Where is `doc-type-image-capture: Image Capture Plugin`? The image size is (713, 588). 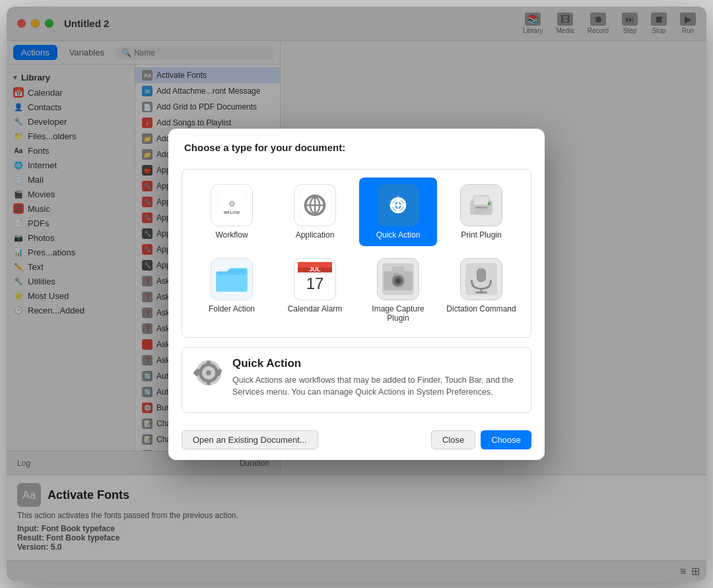 doc-type-image-capture: Image Capture Plugin is located at coordinates (398, 290).